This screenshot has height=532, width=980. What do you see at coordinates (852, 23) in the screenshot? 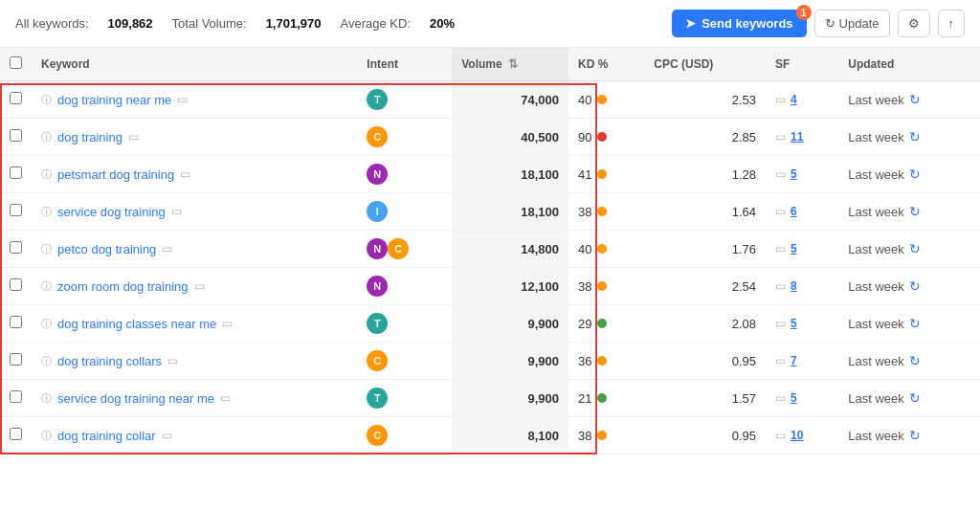
I see `update-button: ↻ Update` at bounding box center [852, 23].